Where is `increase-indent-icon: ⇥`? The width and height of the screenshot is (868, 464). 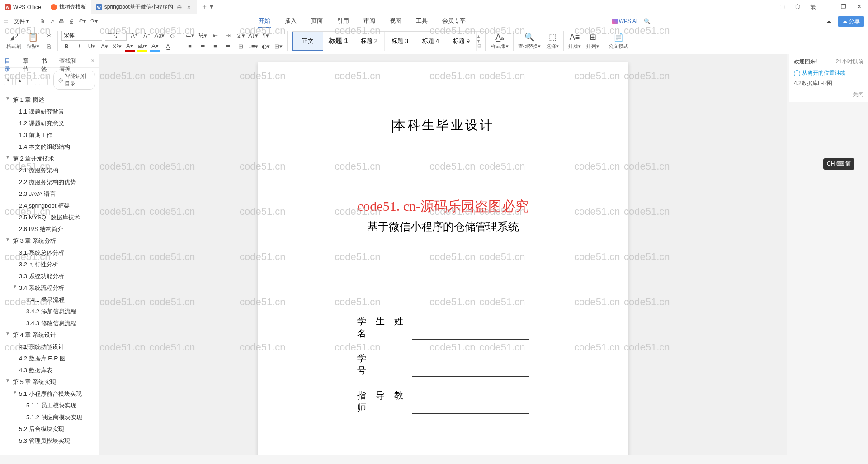
increase-indent-icon: ⇥ is located at coordinates (228, 36).